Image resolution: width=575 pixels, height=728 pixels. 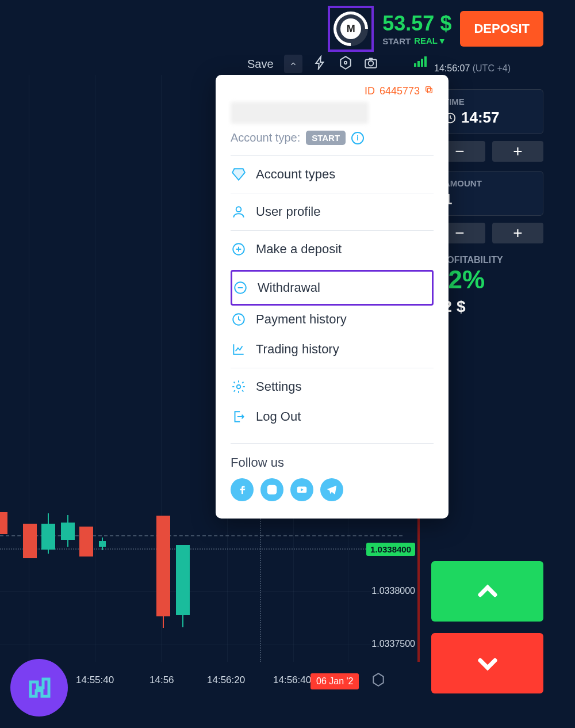 I want to click on menu-logout: Log Out, so click(x=332, y=420).